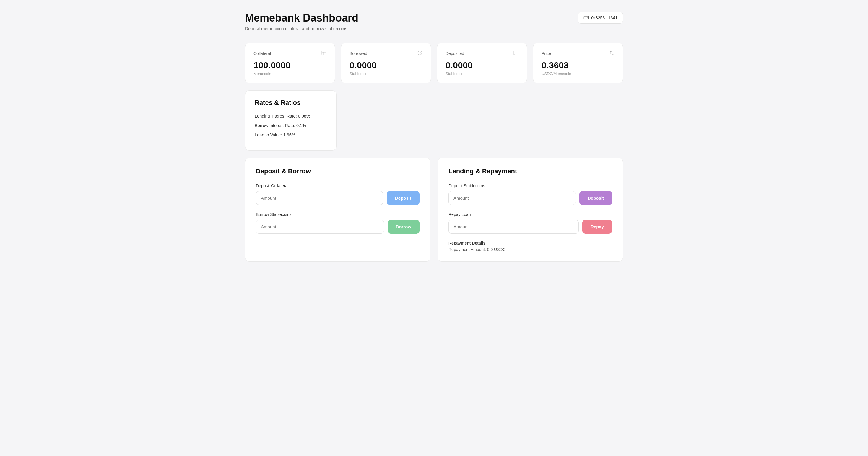 The image size is (868, 456). What do you see at coordinates (482, 65) in the screenshot?
I see `stat-value-deposited: 0.0000` at bounding box center [482, 65].